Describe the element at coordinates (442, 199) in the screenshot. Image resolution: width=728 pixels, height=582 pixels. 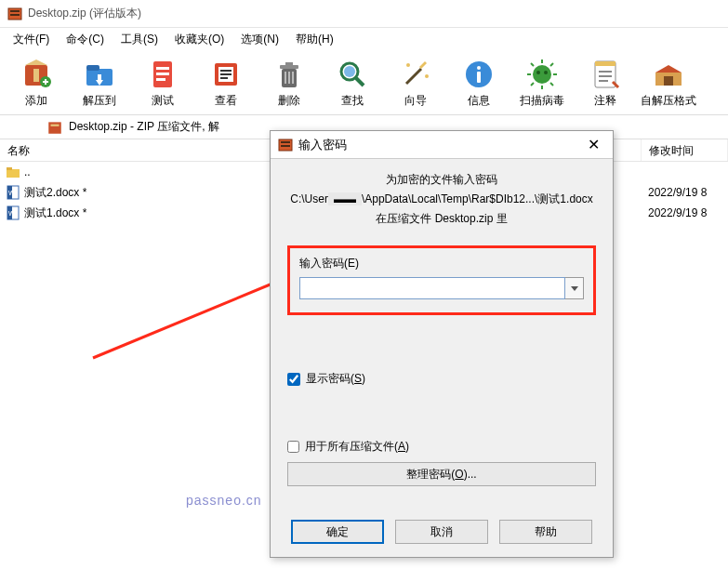
I see `dialog-message-2: C:\User▬▬\AppData\Local\Temp\Rar$DIb12..…` at that location.